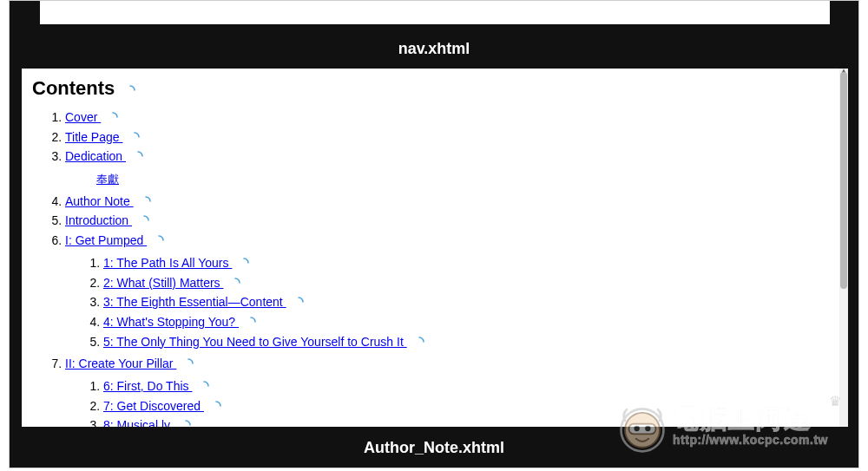 The width and height of the screenshot is (868, 471). What do you see at coordinates (467, 387) in the screenshot?
I see `toc-item: 6: First, Do This` at bounding box center [467, 387].